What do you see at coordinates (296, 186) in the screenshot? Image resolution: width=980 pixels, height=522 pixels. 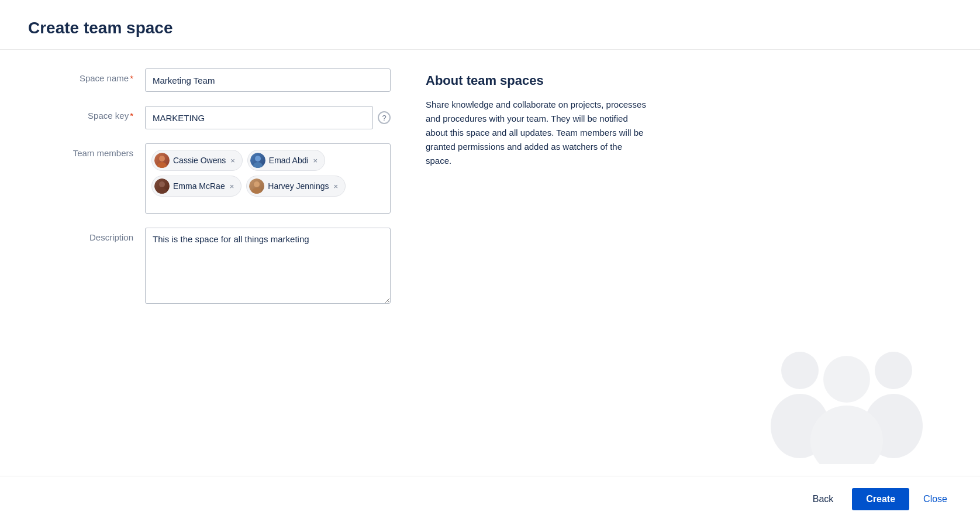 I see `list-item: Harvey Jennings ×` at bounding box center [296, 186].